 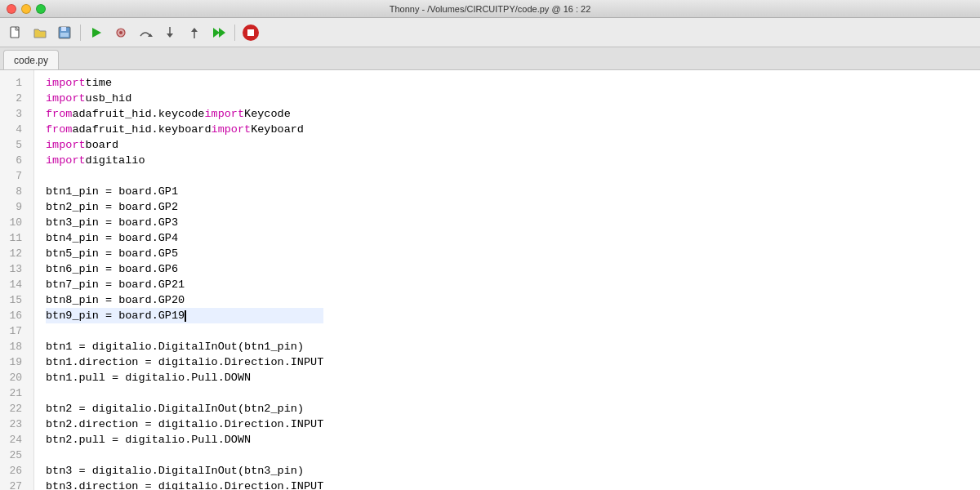 I want to click on toolbar, so click(x=490, y=33).